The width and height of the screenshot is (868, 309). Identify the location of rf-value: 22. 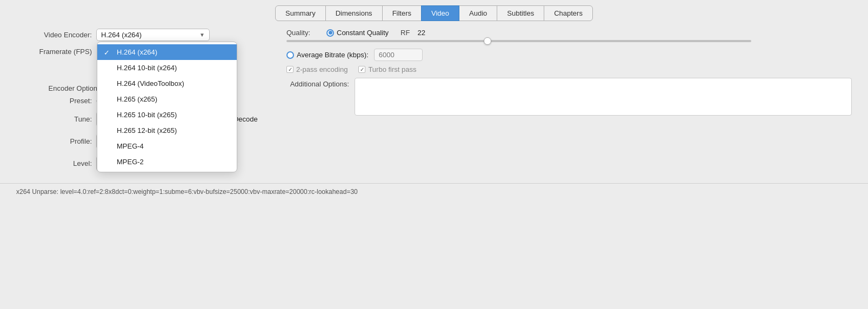
(421, 32).